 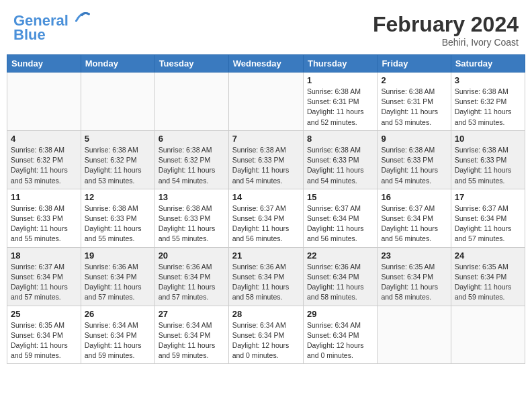 What do you see at coordinates (118, 64) in the screenshot?
I see `weekday-header-monday: Monday` at bounding box center [118, 64].